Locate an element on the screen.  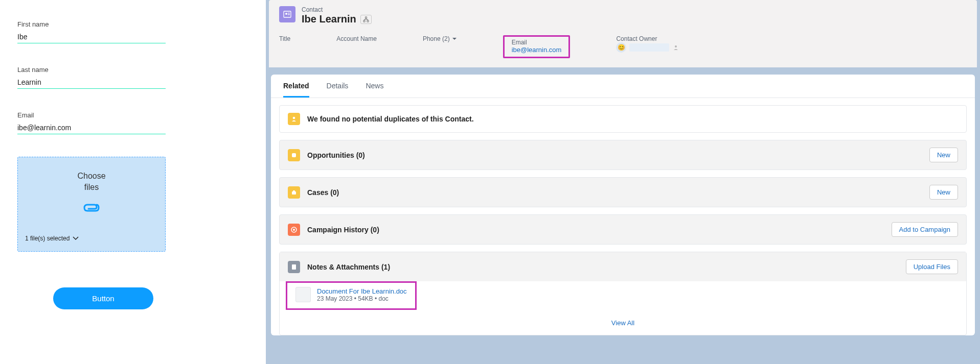
email-input is located at coordinates (92, 128).